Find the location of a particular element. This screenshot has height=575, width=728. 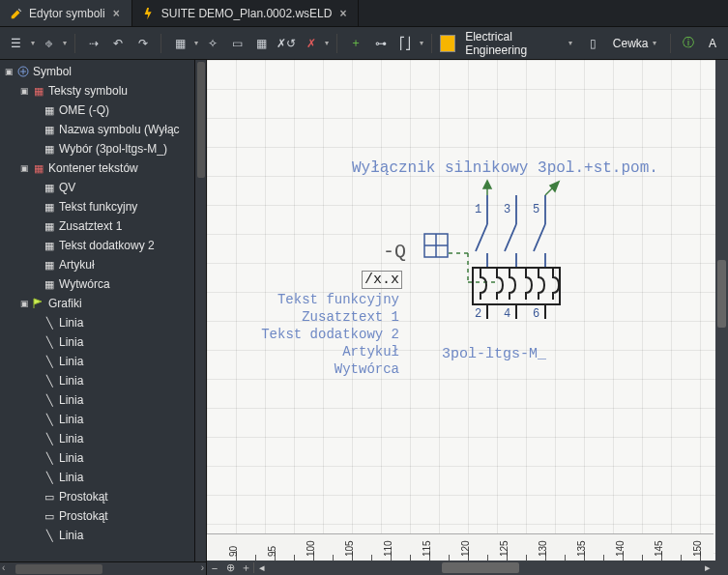

coil-dropdown: Cewka ▾ is located at coordinates (634, 43).